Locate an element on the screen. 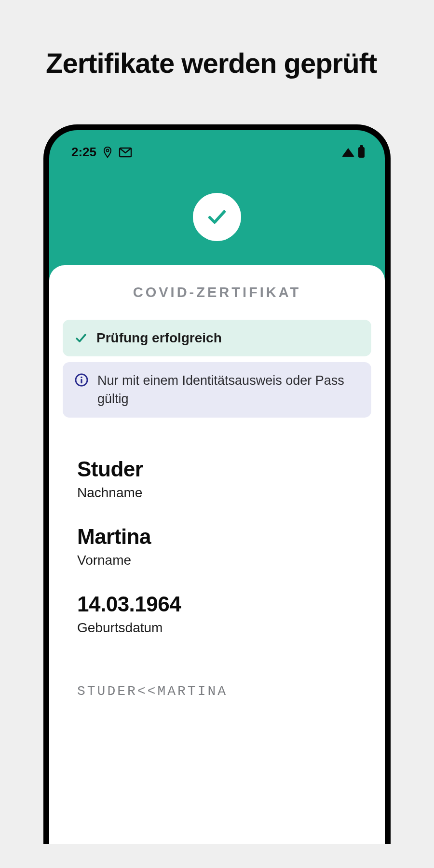 This screenshot has width=434, height=868. status-time: 2:25 is located at coordinates (84, 152).